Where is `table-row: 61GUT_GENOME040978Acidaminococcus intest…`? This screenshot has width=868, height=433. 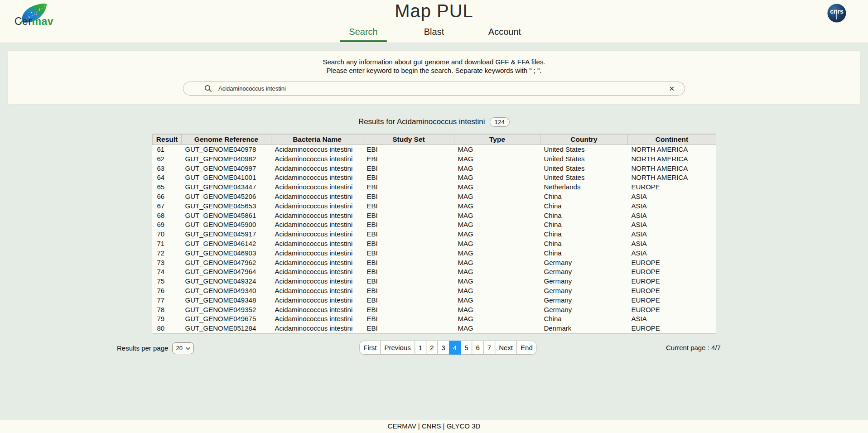 table-row: 61GUT_GENOME040978Acidaminococcus intest… is located at coordinates (434, 149).